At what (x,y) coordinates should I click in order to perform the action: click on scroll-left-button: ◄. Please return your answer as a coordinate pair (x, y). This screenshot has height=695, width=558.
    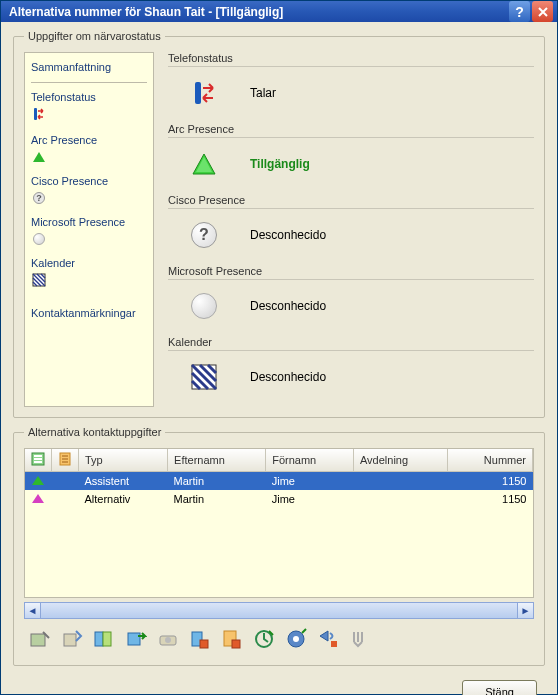
    Looking at the image, I should click on (32, 610).